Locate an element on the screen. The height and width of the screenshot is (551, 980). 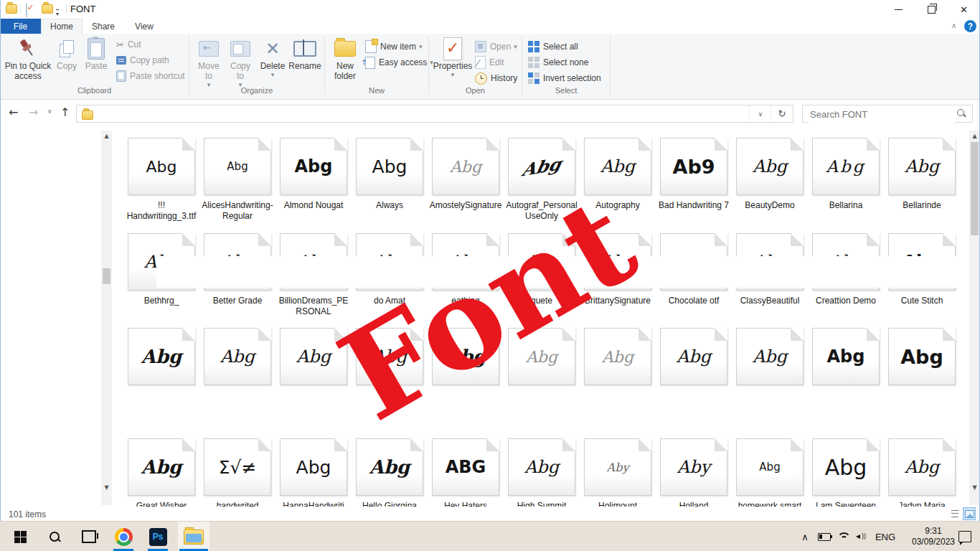
move-to-button: Move to is located at coordinates (209, 61).